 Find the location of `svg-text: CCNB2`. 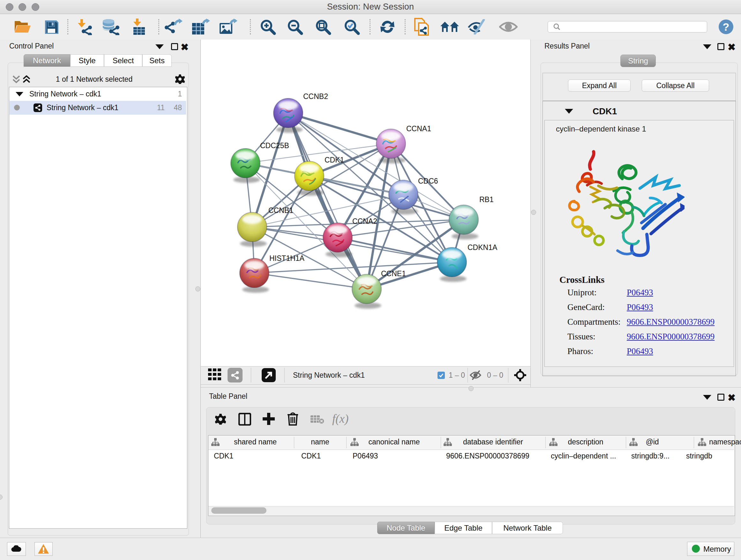

svg-text: CCNB2 is located at coordinates (316, 97).